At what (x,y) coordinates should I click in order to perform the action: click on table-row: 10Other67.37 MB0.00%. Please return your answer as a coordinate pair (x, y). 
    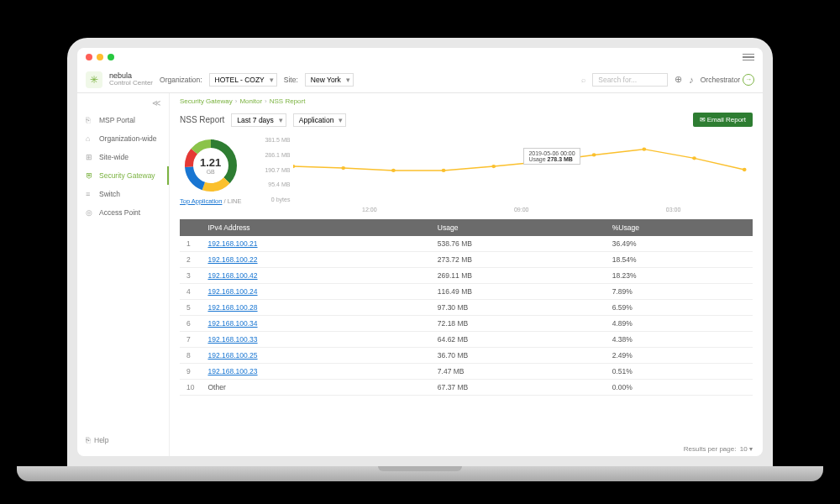
    Looking at the image, I should click on (466, 388).